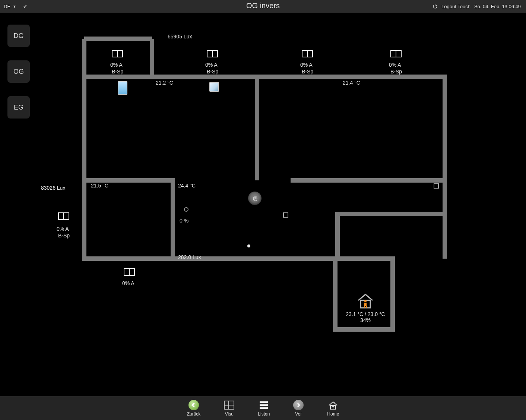 Image resolution: width=526 pixels, height=420 pixels. What do you see at coordinates (456, 7) in the screenshot?
I see `logout-link: Logout Touch` at bounding box center [456, 7].